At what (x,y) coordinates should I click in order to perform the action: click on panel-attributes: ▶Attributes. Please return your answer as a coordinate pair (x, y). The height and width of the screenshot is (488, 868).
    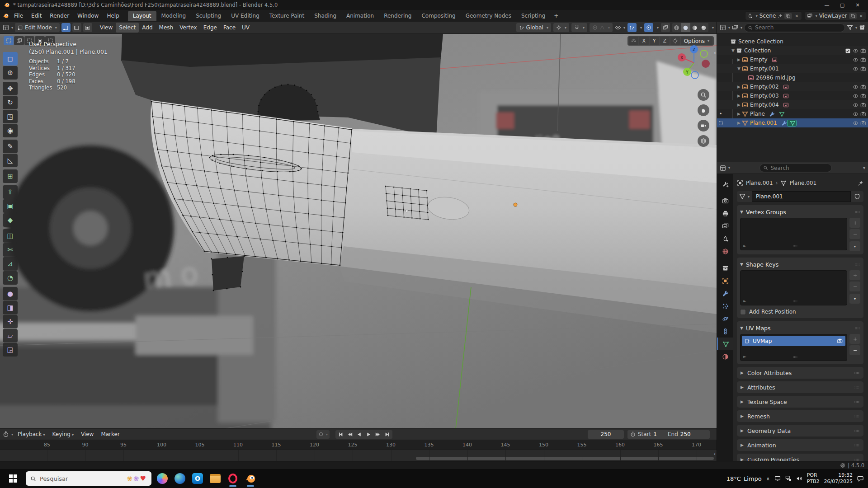
    Looking at the image, I should click on (800, 387).